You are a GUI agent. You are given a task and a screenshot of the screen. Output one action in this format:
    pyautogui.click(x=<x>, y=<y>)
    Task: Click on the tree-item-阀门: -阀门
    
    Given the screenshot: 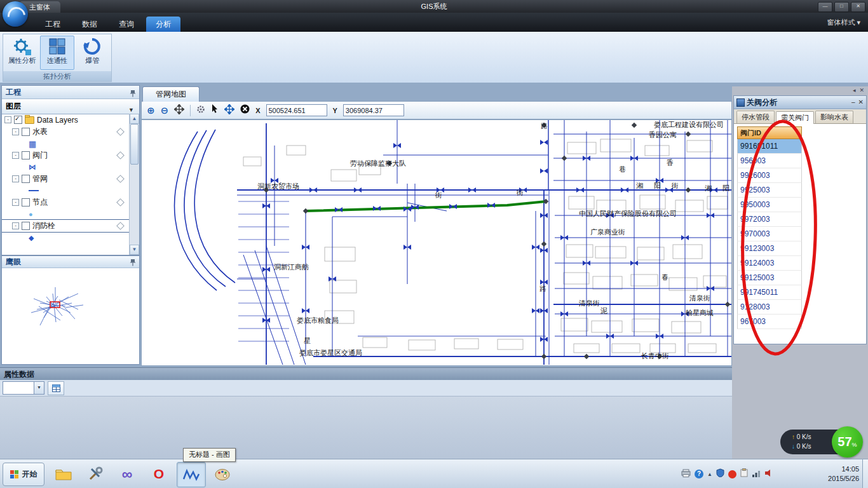 What is the action you would take?
    pyautogui.click(x=66, y=155)
    